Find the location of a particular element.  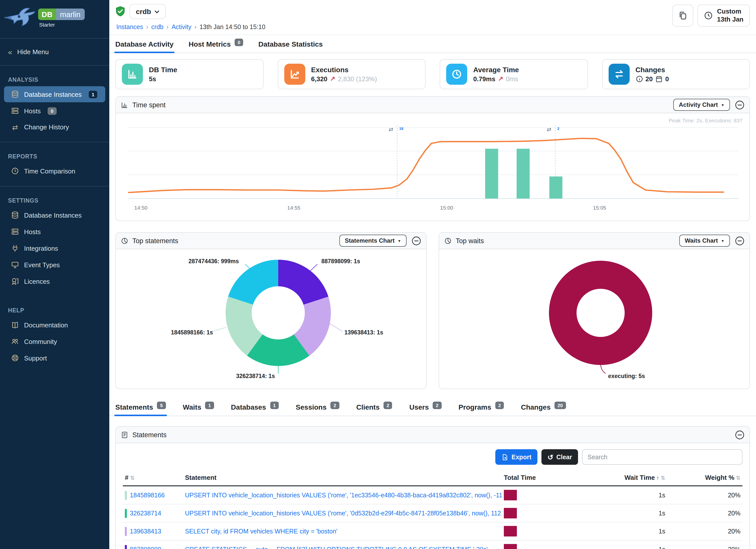

sidebar-item-settings-hosts: Hosts is located at coordinates (55, 232).